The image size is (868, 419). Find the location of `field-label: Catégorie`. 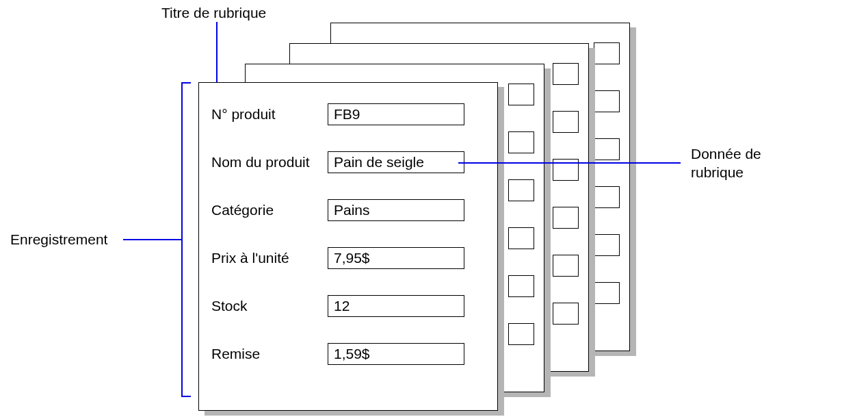

field-label: Catégorie is located at coordinates (269, 210).